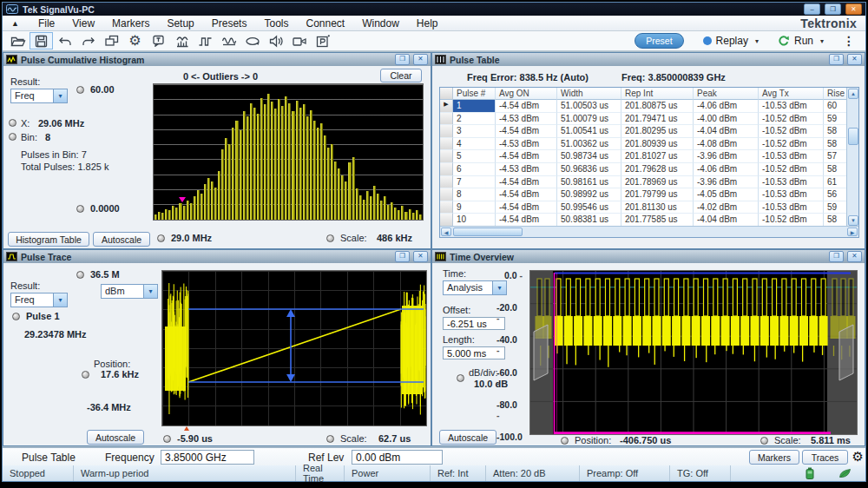 This screenshot has width=868, height=488. Describe the element at coordinates (252, 41) in the screenshot. I see `spin-view-icon` at that location.